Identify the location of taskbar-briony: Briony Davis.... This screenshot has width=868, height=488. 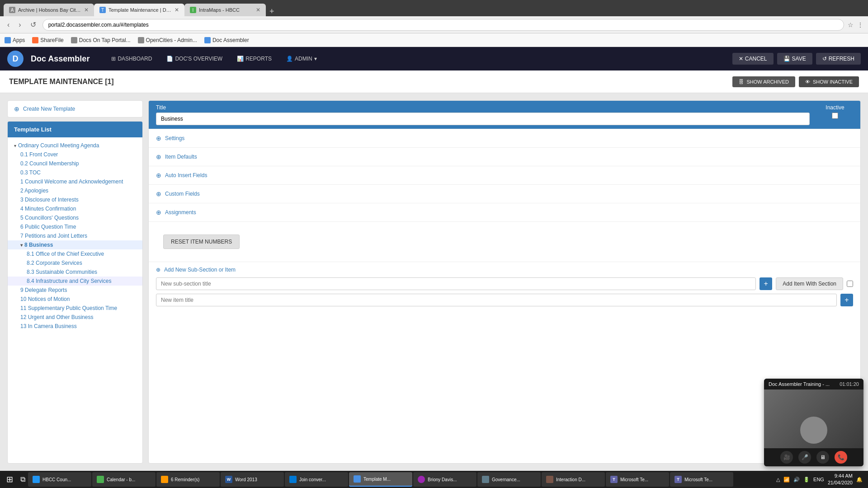
(445, 479).